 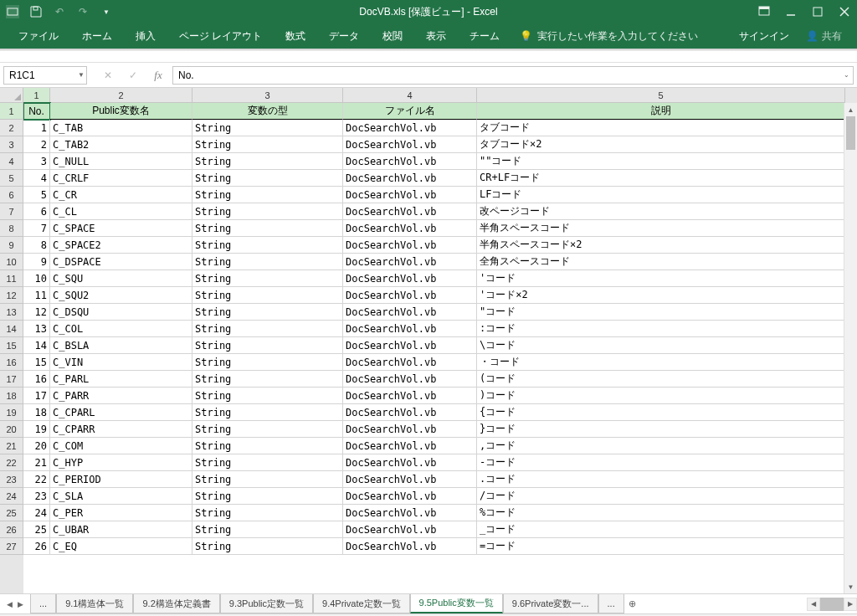 What do you see at coordinates (37, 480) in the screenshot?
I see `cell: 22` at bounding box center [37, 480].